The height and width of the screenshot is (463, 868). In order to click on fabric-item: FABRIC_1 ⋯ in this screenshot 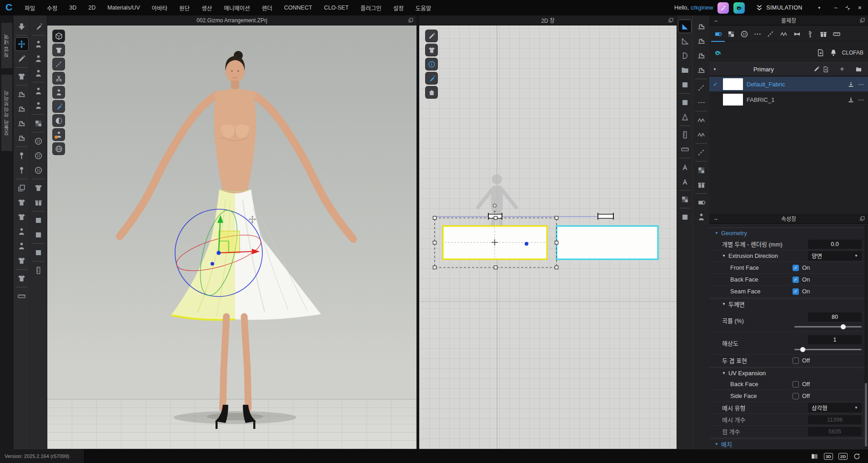, I will do `click(788, 100)`.